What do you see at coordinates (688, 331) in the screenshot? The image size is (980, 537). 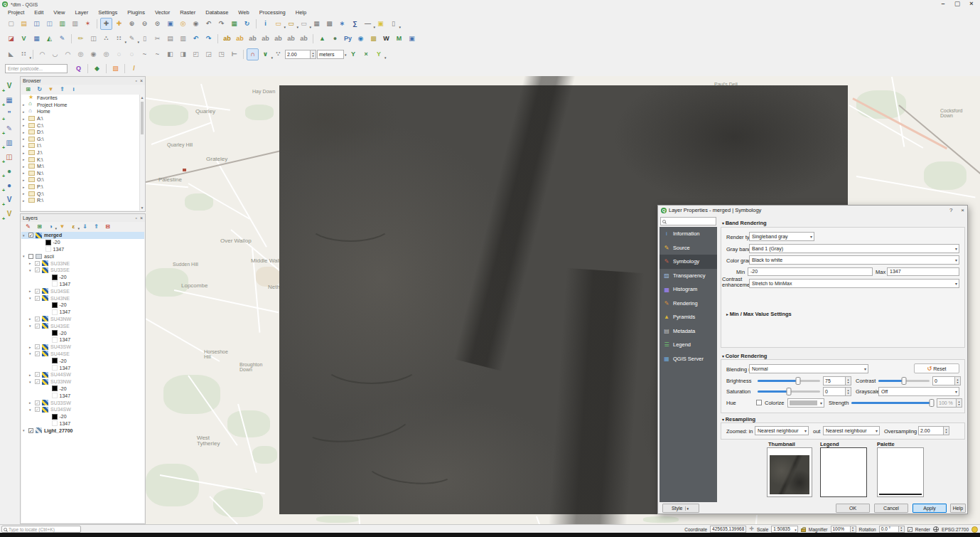 I see `nav-metadata: ▤ Metadata` at bounding box center [688, 331].